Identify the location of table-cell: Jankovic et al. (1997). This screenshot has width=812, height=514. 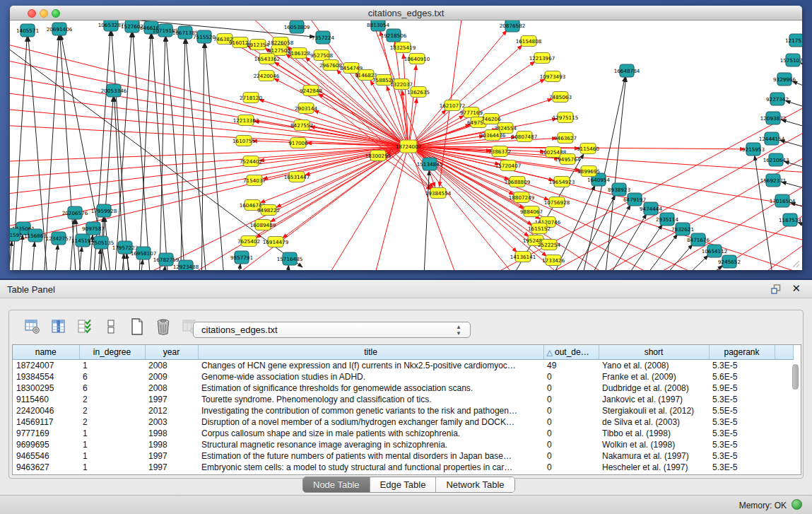
(654, 399).